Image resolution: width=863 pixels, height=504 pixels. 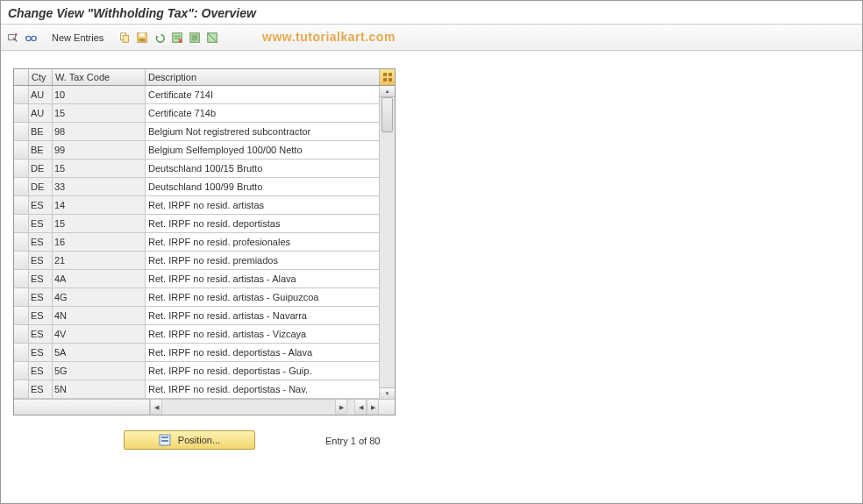 What do you see at coordinates (196, 151) in the screenshot?
I see `table-row: BE99Belgium Selfemployed 100/00 Netto` at bounding box center [196, 151].